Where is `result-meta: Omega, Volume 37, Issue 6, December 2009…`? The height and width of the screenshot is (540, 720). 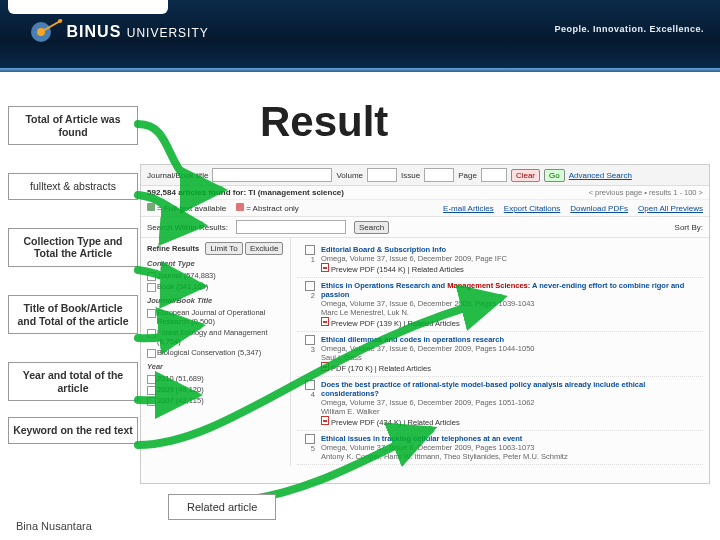 result-meta: Omega, Volume 37, Issue 6, December 2009… is located at coordinates (512, 258).